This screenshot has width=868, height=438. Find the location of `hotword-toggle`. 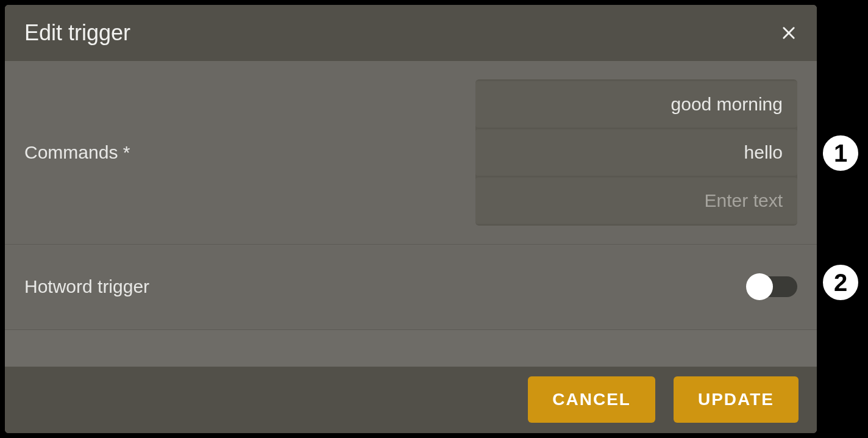

hotword-toggle is located at coordinates (773, 287).